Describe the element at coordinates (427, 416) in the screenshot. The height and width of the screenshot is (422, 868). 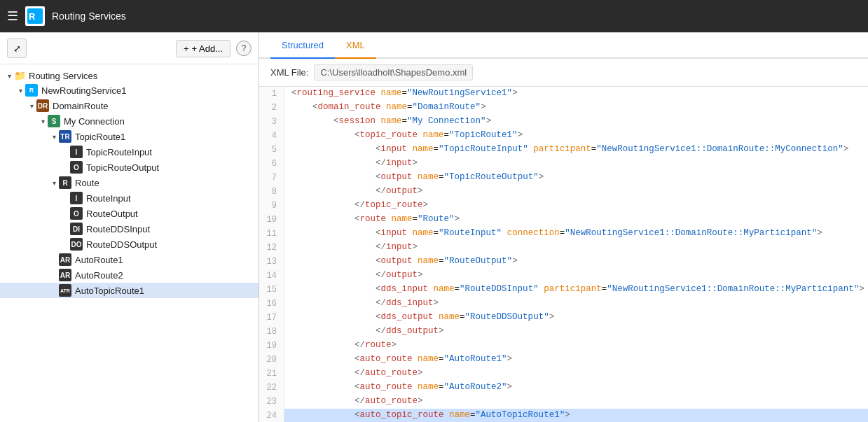
I see `line-content: <auto_topic_route name="AutoTopicRoute1"…` at that location.